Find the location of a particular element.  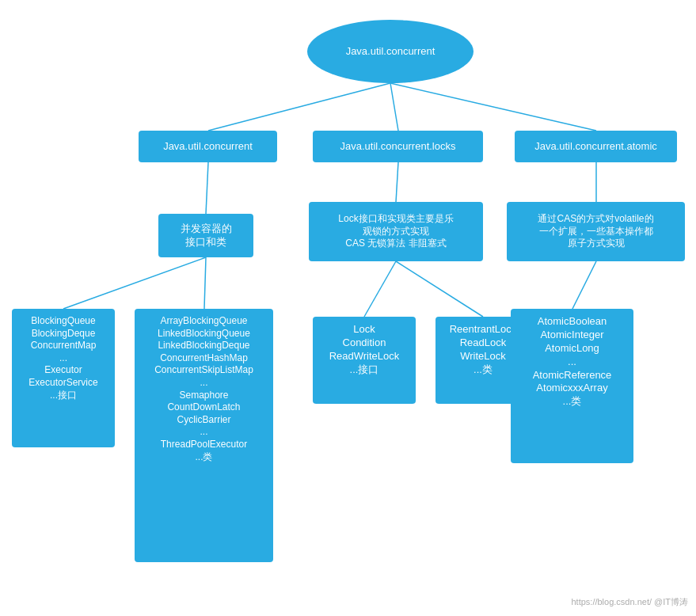

root-node: Java.util.concurrent is located at coordinates (390, 51).